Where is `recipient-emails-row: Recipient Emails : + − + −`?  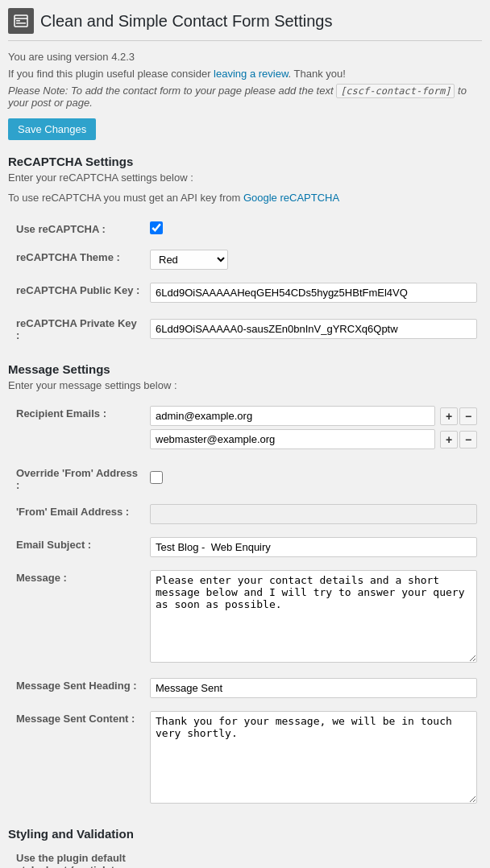 recipient-emails-row: Recipient Emails : + − + − is located at coordinates (245, 429).